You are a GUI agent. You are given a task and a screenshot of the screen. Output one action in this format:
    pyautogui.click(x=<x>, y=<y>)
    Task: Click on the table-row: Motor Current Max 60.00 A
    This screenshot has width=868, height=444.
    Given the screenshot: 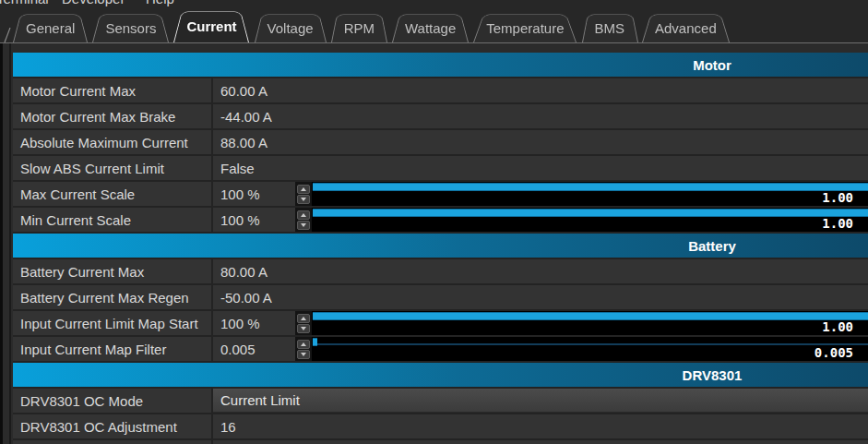 What is the action you would take?
    pyautogui.click(x=441, y=90)
    